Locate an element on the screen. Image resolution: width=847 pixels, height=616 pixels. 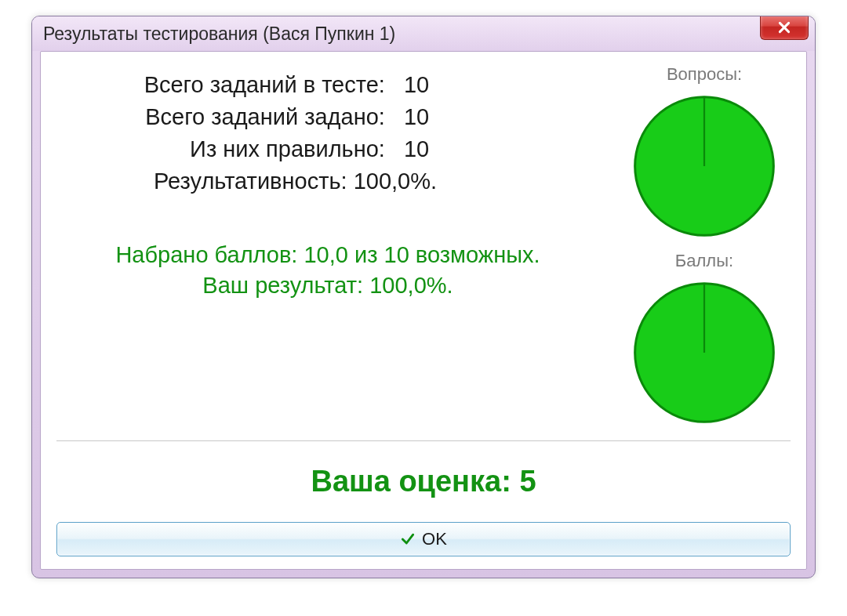
close-icon is located at coordinates (784, 27).